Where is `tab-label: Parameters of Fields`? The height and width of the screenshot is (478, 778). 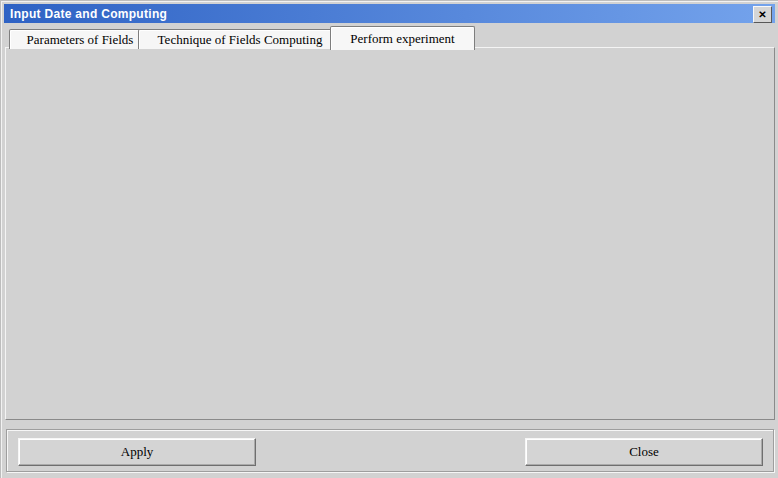
tab-label: Parameters of Fields is located at coordinates (80, 40).